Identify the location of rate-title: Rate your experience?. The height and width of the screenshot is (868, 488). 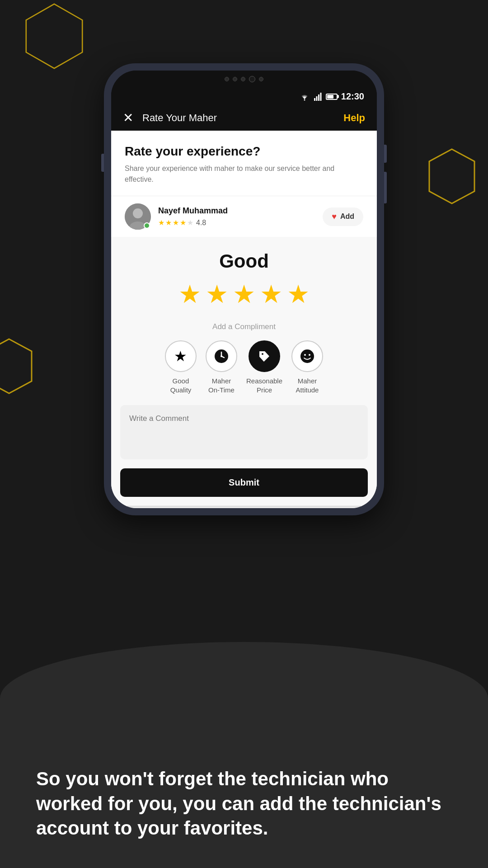
(244, 151).